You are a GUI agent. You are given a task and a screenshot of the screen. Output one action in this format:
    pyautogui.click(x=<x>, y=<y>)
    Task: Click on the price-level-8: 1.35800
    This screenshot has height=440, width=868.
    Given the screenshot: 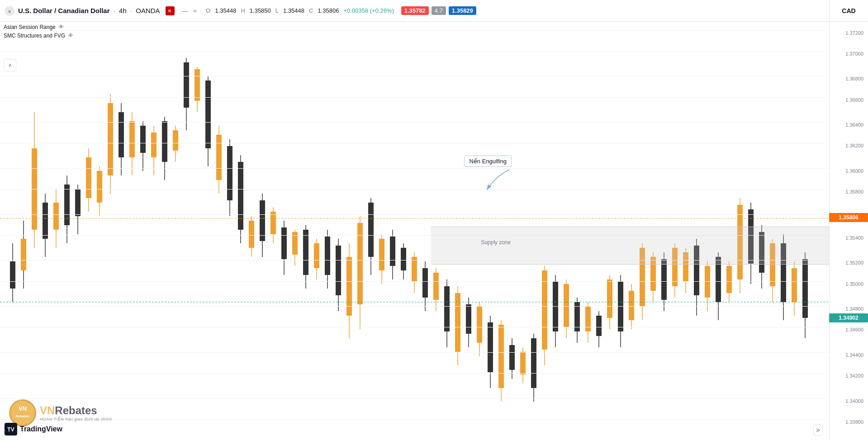 What is the action you would take?
    pyautogui.click(x=848, y=192)
    